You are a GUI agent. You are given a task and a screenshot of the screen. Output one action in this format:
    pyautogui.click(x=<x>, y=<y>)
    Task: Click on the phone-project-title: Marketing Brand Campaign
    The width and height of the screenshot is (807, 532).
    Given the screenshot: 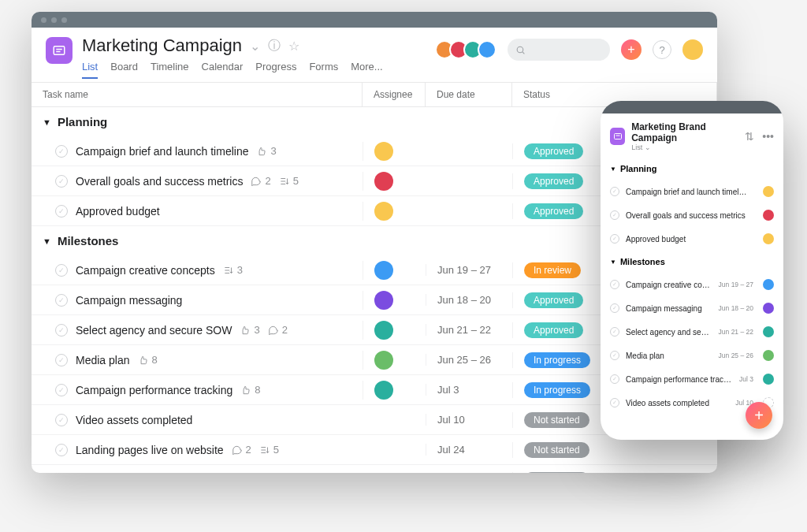 What is the action you would take?
    pyautogui.click(x=685, y=132)
    